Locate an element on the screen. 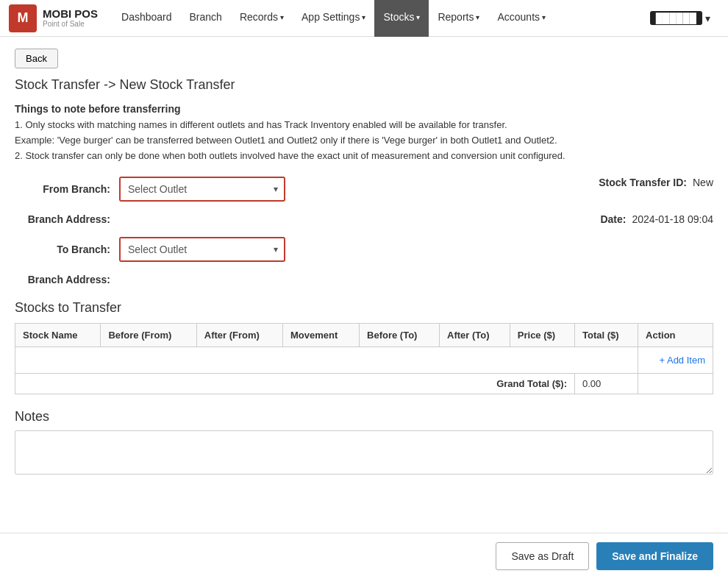  notice-line1: 1. Only stocks with matching names in di… is located at coordinates (364, 125).